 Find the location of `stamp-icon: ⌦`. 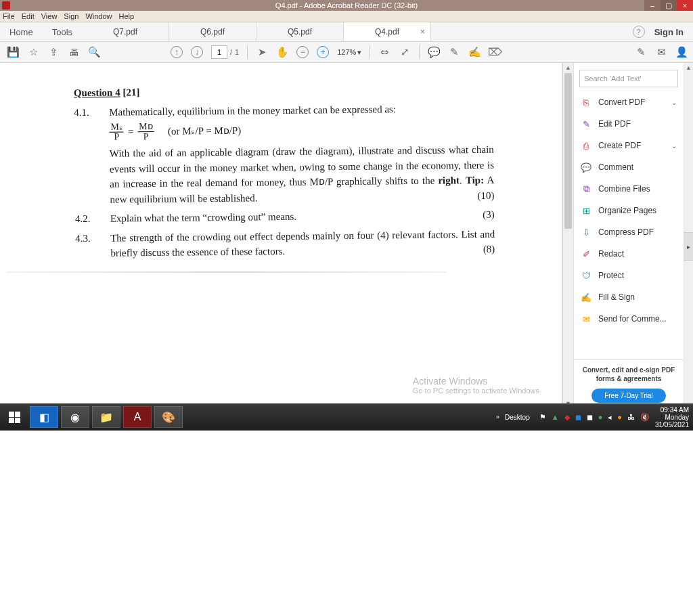

stamp-icon: ⌦ is located at coordinates (495, 52).